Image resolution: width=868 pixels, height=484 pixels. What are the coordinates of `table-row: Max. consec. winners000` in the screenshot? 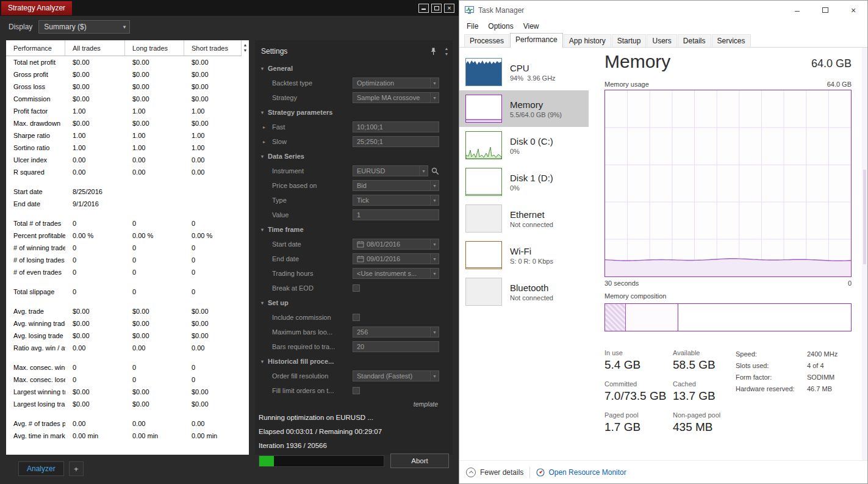 It's located at (124, 367).